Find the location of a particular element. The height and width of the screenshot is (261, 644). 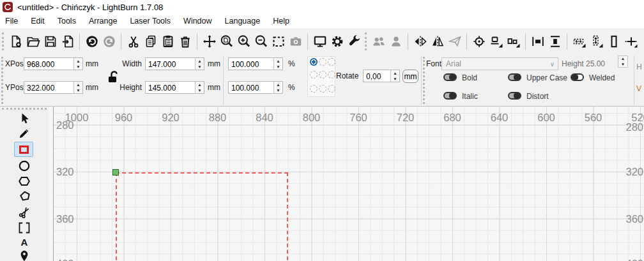

move-cross-button is located at coordinates (631, 41).